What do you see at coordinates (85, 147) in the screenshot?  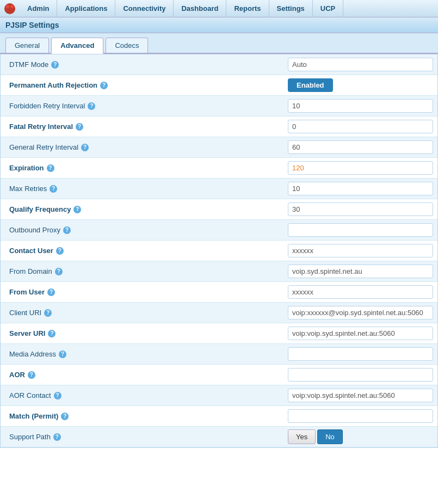 I see `help-icon-general-retry: ?` at bounding box center [85, 147].